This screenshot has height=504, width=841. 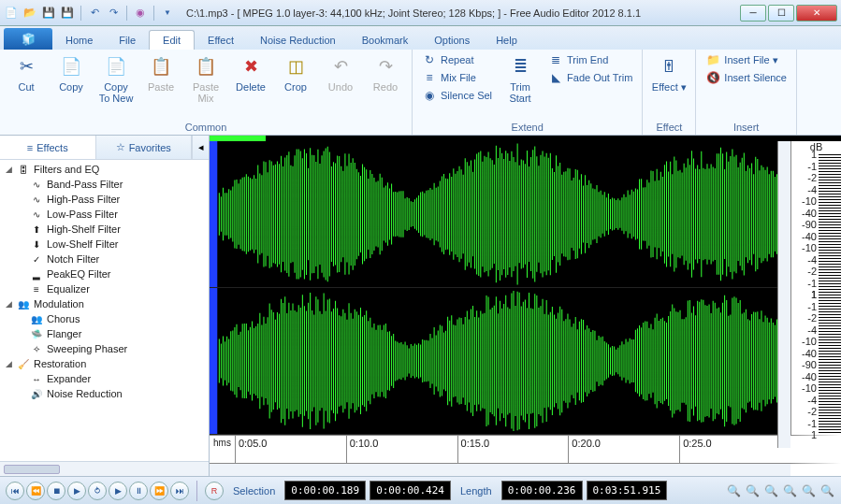 I want to click on copy-to-new-button-label: Copy To New, so click(x=116, y=93).